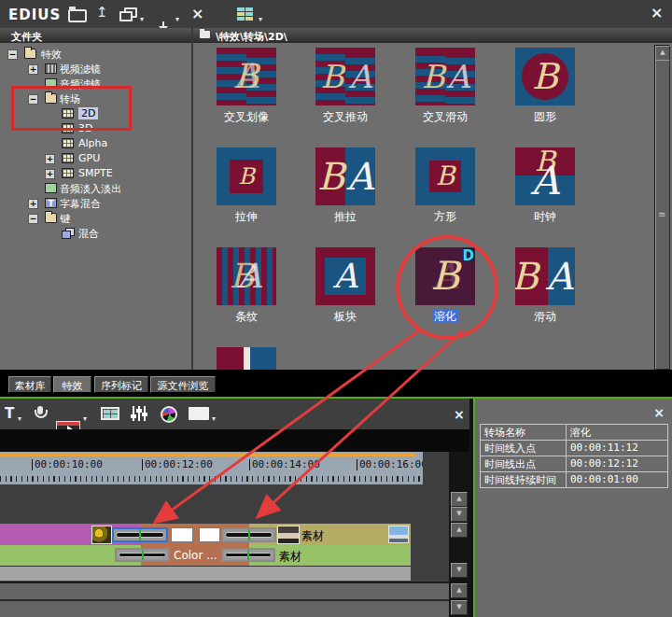 This screenshot has width=672, height=617. I want to click on scrollbar-thumb: ≡, so click(663, 215).